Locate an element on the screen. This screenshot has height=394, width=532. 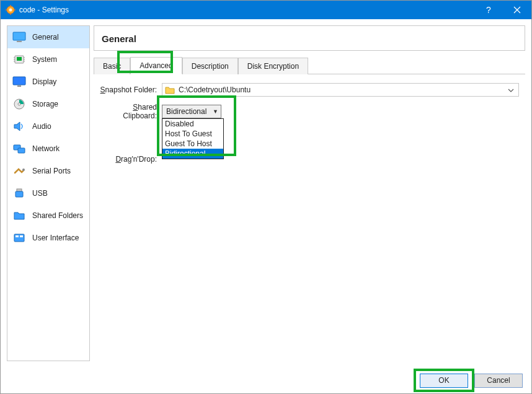
sidebar-item-serial-ports: Serial Ports is located at coordinates (48, 171).